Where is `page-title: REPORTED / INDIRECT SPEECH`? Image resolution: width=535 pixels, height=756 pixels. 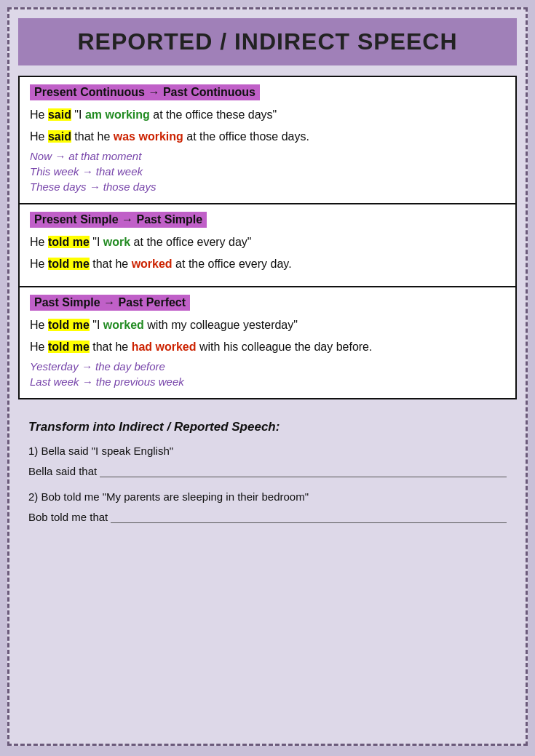 page-title: REPORTED / INDIRECT SPEECH is located at coordinates (267, 41).